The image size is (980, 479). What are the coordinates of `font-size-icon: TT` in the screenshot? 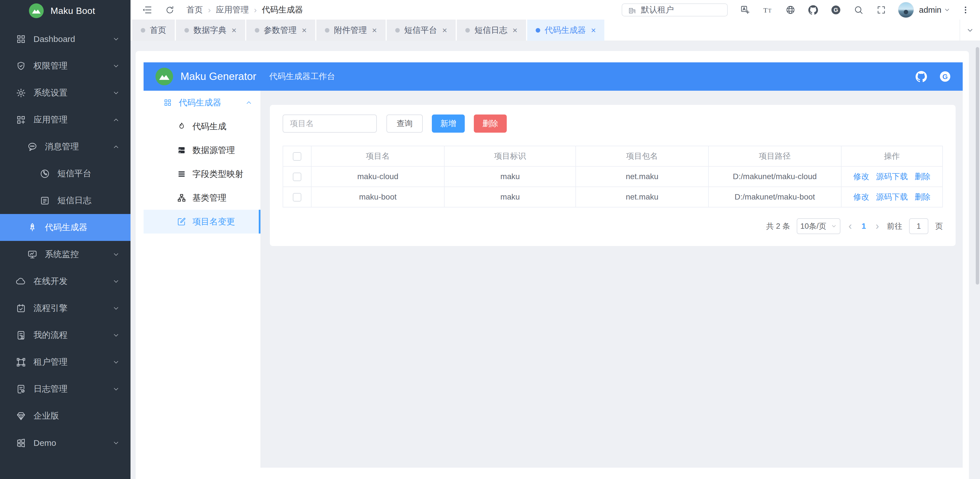 It's located at (768, 10).